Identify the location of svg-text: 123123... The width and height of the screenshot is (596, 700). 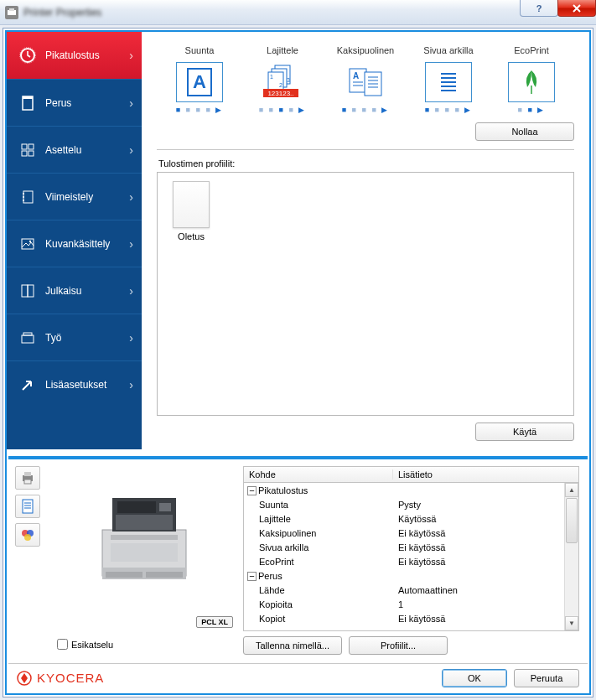
(280, 94).